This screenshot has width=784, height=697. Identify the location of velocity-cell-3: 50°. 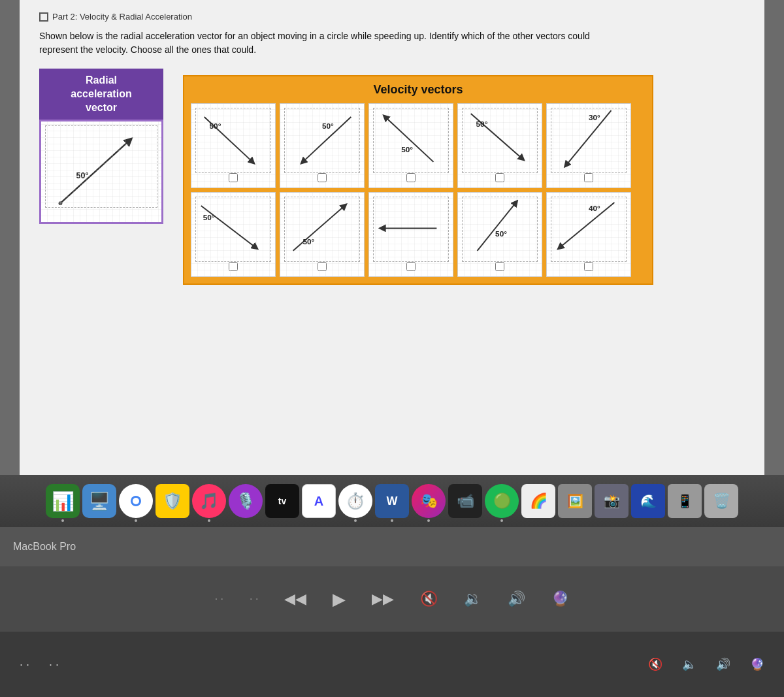
(411, 146).